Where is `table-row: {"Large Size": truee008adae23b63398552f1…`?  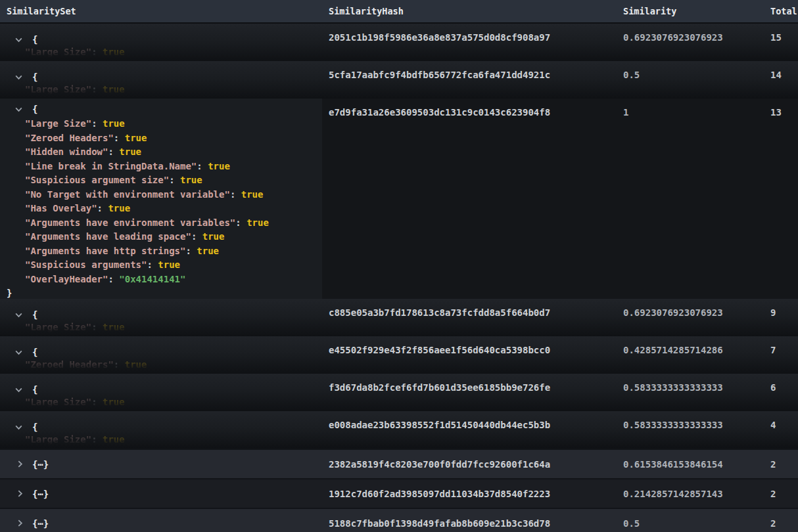 table-row: {"Large Size": truee008adae23b63398552f1… is located at coordinates (399, 430).